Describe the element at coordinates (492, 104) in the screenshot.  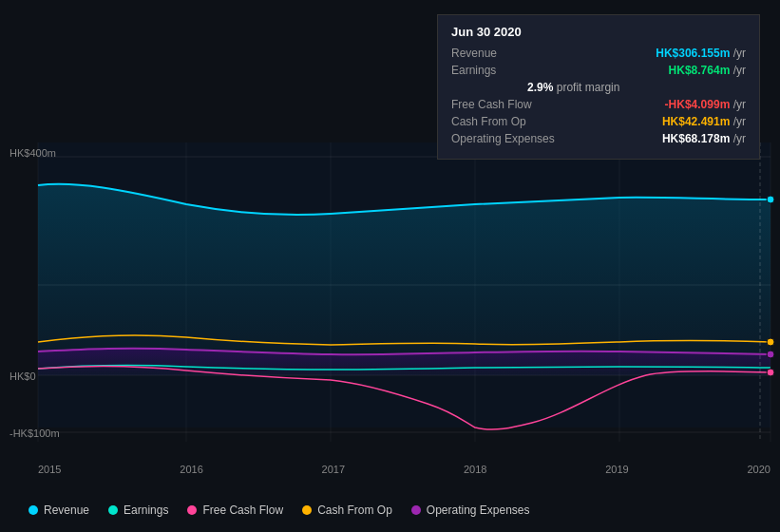
I see `tooltip-label-fcf: Free Cash Flow` at that location.